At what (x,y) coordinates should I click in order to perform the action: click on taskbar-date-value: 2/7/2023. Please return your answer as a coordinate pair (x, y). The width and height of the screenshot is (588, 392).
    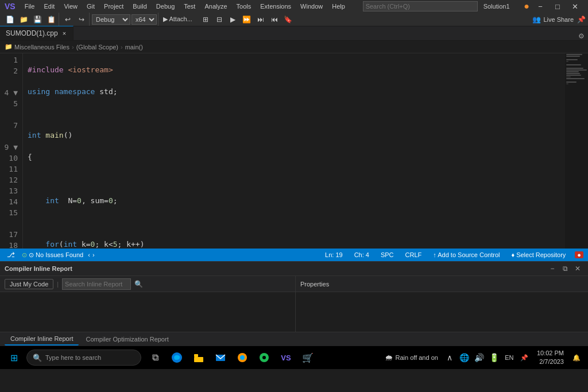
    Looking at the image, I should click on (550, 362).